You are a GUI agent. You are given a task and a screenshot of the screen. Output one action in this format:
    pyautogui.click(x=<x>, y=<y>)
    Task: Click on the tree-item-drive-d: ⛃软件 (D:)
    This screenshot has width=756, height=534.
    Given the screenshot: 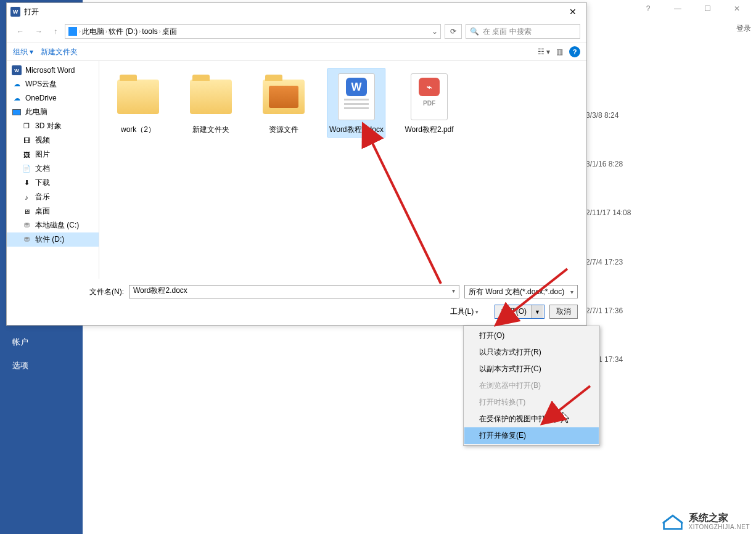 What is the action you would take?
    pyautogui.click(x=53, y=239)
    